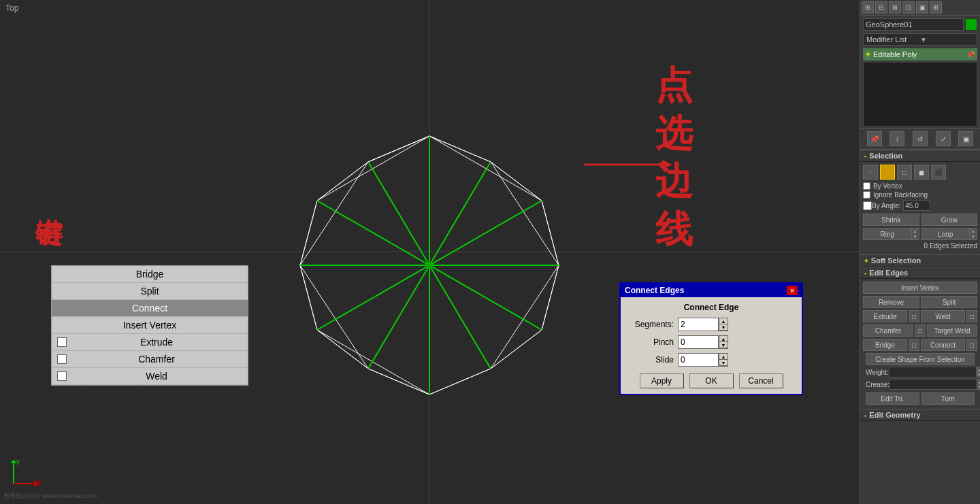 Image resolution: width=980 pixels, height=504 pixels. I want to click on ring-spinner-down: ▼, so click(915, 237).